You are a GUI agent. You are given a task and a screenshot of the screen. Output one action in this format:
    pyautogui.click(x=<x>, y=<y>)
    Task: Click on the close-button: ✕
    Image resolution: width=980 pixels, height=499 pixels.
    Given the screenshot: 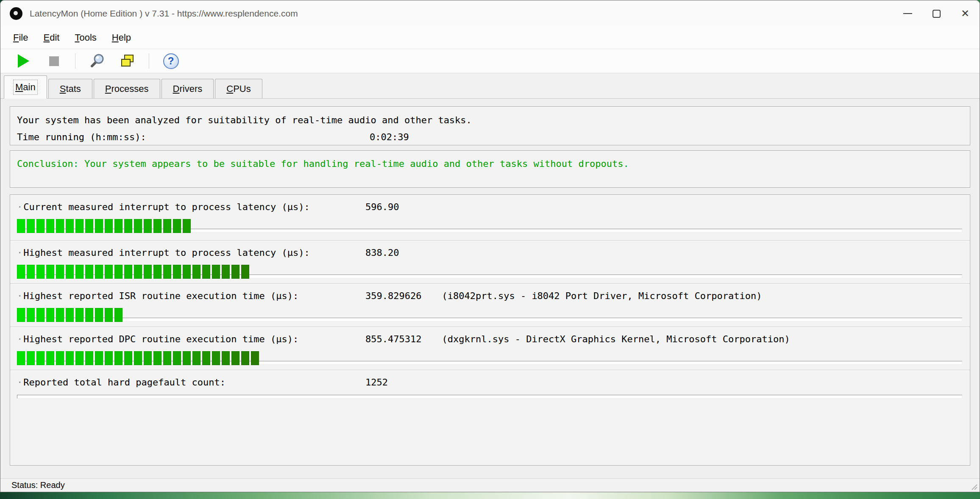 What is the action you would take?
    pyautogui.click(x=965, y=14)
    